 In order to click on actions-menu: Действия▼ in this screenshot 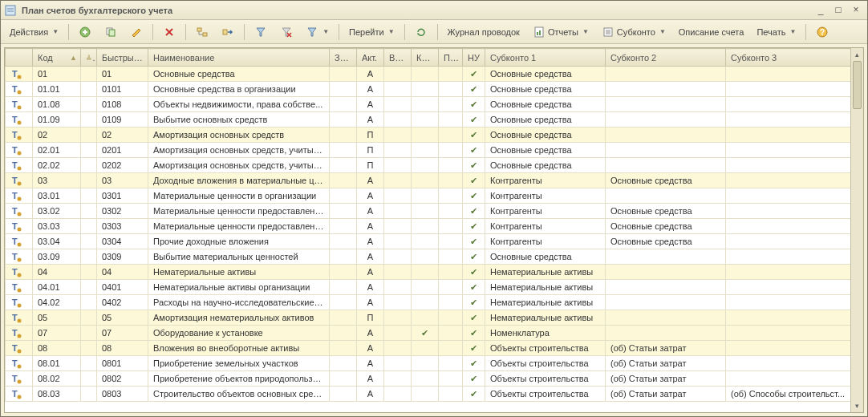, I will do `click(34, 32)`.